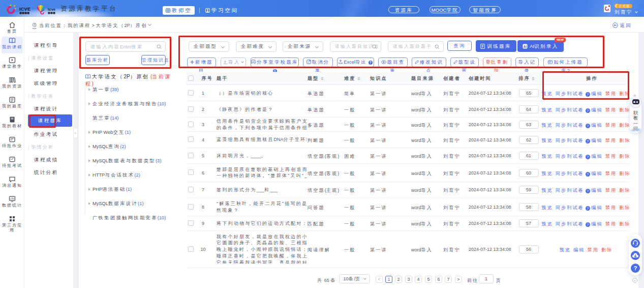  What do you see at coordinates (52, 9) in the screenshot?
I see `svg-text: icve` at bounding box center [52, 9].